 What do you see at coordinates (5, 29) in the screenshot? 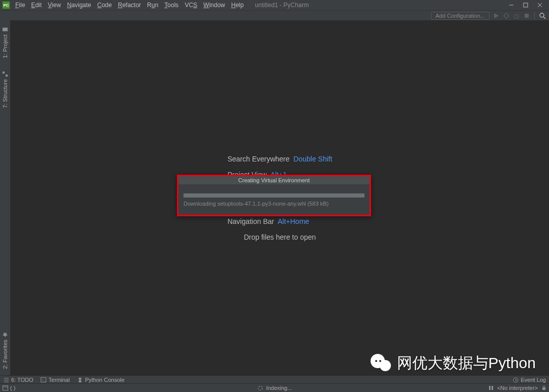
I see `folder-icon` at bounding box center [5, 29].